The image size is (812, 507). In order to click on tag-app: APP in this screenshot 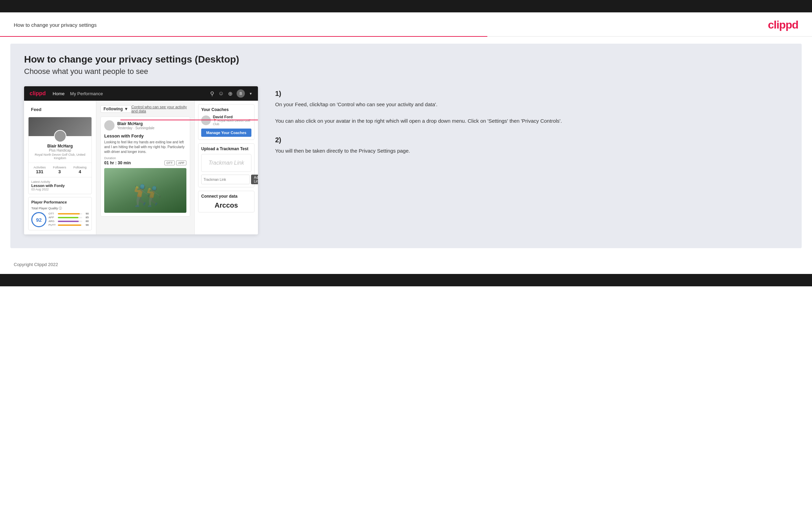, I will do `click(181, 163)`.